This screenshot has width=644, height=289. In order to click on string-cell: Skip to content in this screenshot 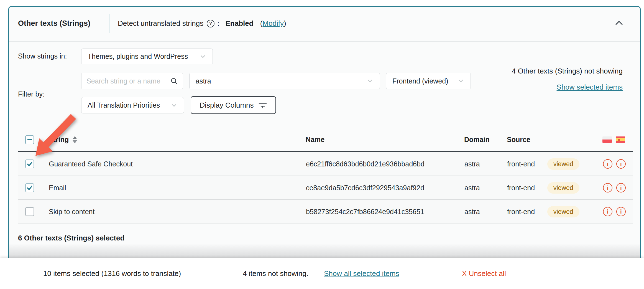, I will do `click(71, 212)`.